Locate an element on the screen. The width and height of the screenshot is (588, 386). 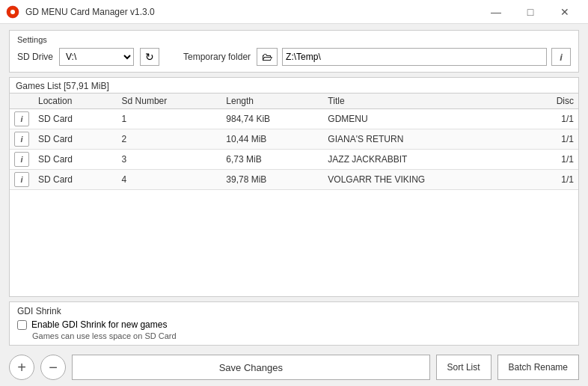
col-title: Title is located at coordinates (425, 102).